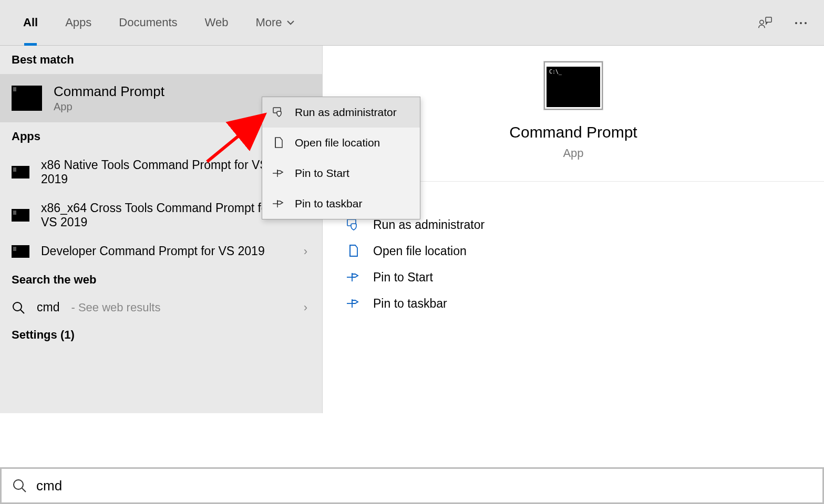  What do you see at coordinates (346, 112) in the screenshot?
I see `ctx-label: Run as administrator` at bounding box center [346, 112].